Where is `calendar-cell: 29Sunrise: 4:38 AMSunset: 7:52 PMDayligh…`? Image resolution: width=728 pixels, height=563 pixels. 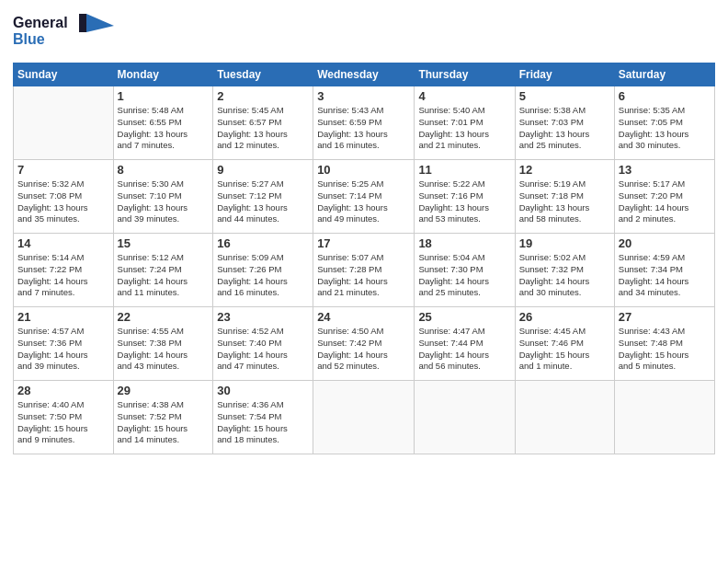
calendar-cell: 29Sunrise: 4:38 AMSunset: 7:52 PMDayligh… is located at coordinates (164, 418).